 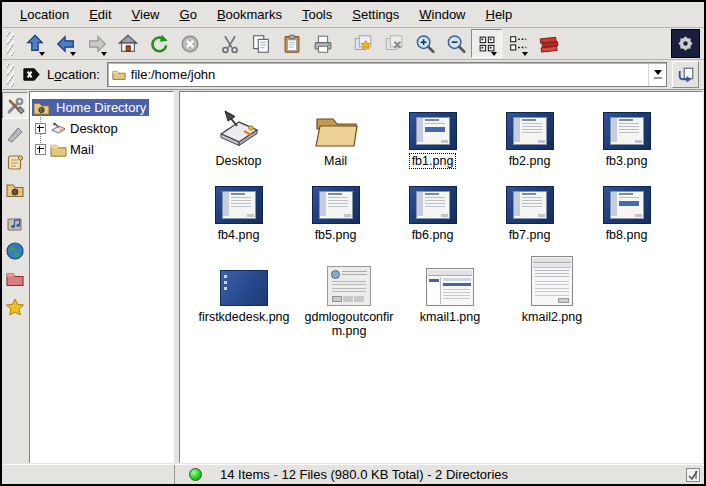 What do you see at coordinates (188, 14) in the screenshot?
I see `menu-go: Go` at bounding box center [188, 14].